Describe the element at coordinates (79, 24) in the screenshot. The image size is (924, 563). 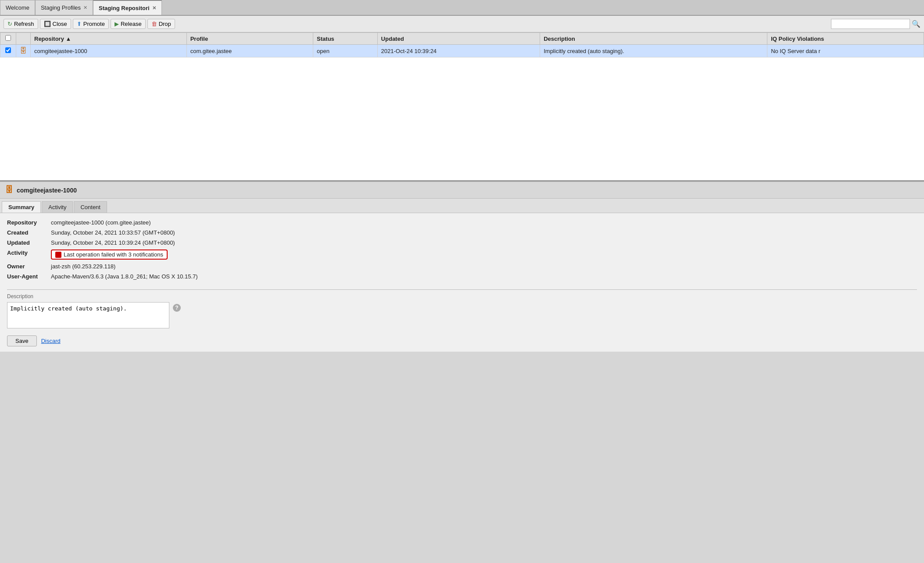
I see `promote-icon: ⬆` at that location.